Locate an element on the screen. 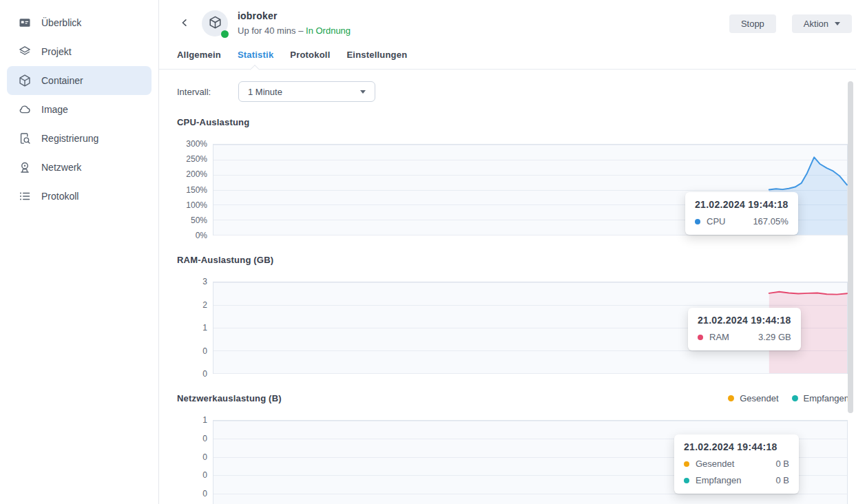 The image size is (856, 504). chart-plot-area: 21.02.2024 19:44:18Gesendet0 BEmpfangen0… is located at coordinates (530, 462).